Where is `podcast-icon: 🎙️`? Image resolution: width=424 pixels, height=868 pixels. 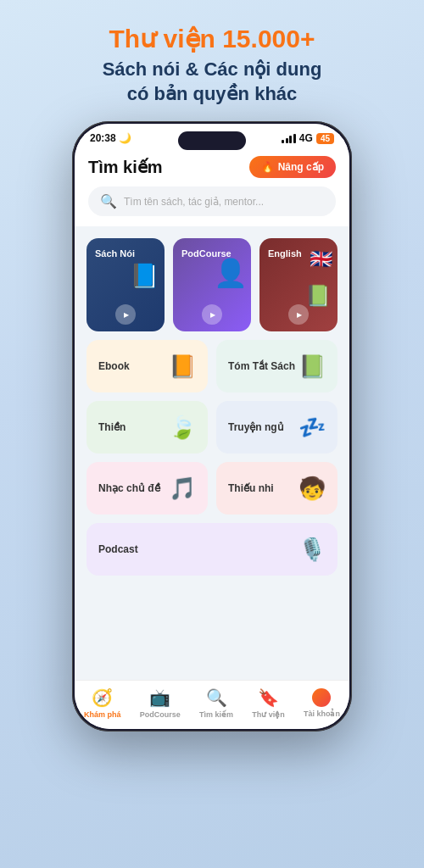 podcast-icon: 🎙️ is located at coordinates (312, 549).